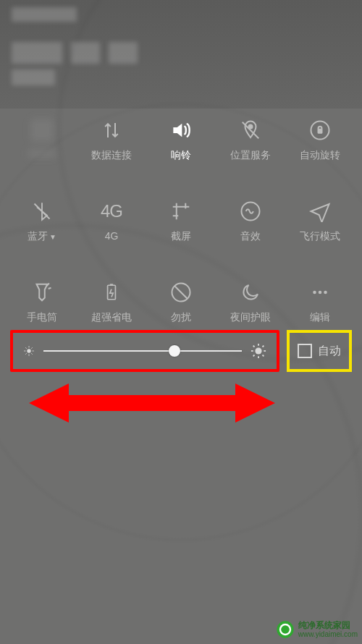  Describe the element at coordinates (251, 229) in the screenshot. I see `tile-sound-effects: 音效` at that location.